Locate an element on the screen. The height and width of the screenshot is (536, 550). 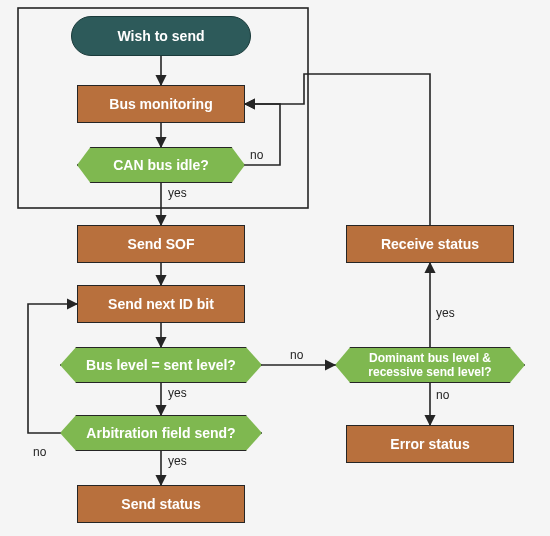
label-domrec-yes: yes is located at coordinates (446, 313).